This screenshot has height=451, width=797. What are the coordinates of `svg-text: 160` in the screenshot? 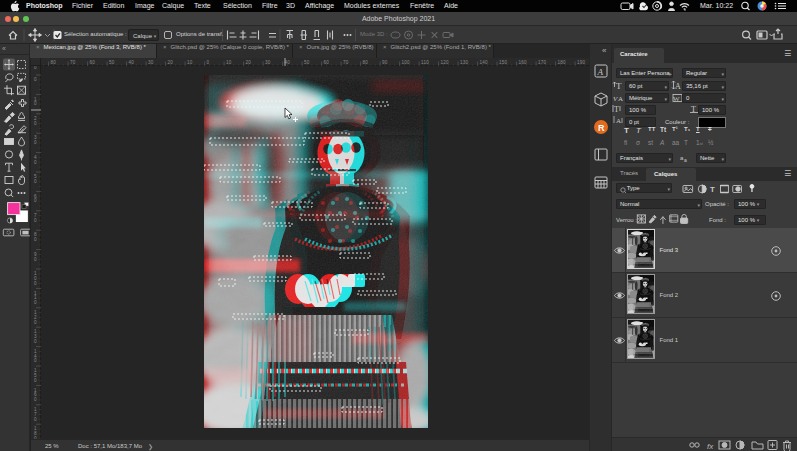 It's located at (524, 62).